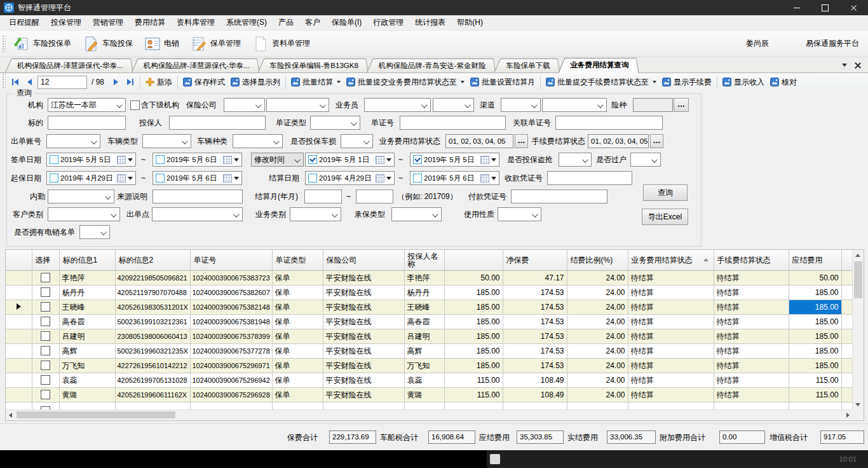  I want to click on vehicle-type-select, so click(166, 141).